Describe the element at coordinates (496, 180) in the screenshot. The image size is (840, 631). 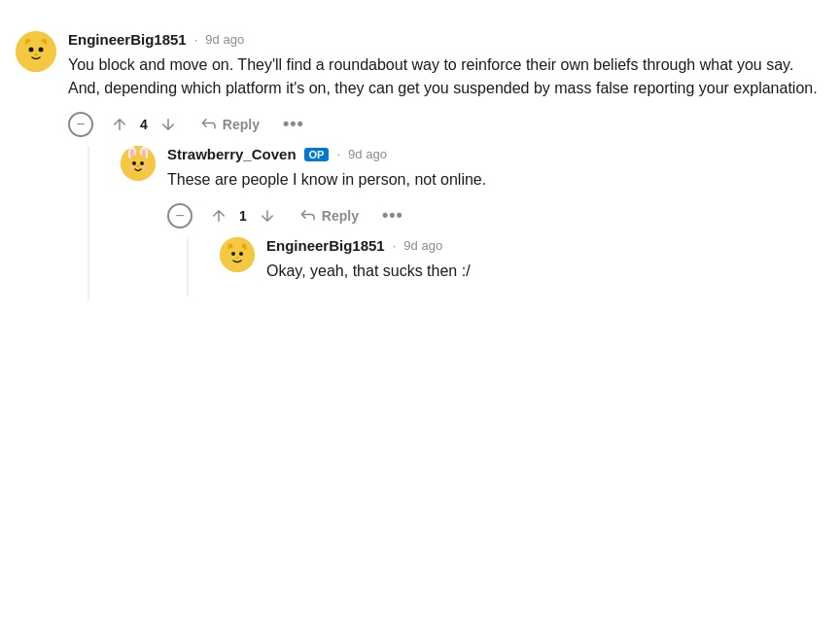
I see `comment-text: These are people I know in person, not o…` at that location.